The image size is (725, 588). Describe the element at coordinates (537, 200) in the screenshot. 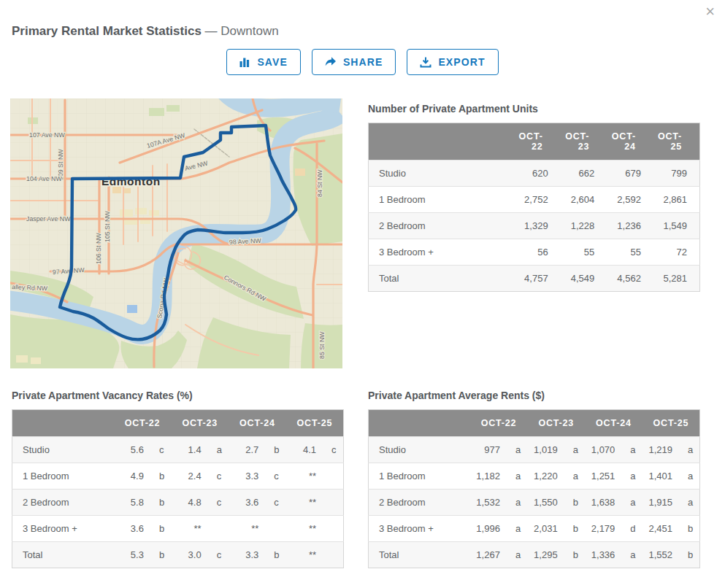

I see `cell-value: 2,752` at that location.